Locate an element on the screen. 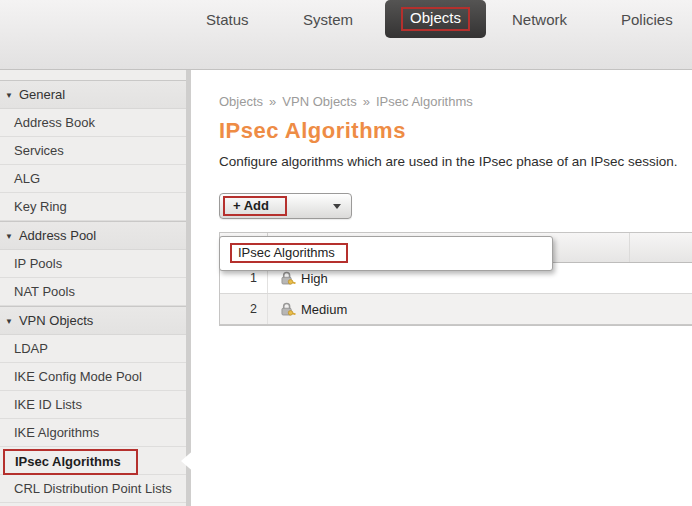 Image resolution: width=692 pixels, height=506 pixels. annotation-box-dropdown-ipsec: IPsec Algorithms is located at coordinates (289, 253).